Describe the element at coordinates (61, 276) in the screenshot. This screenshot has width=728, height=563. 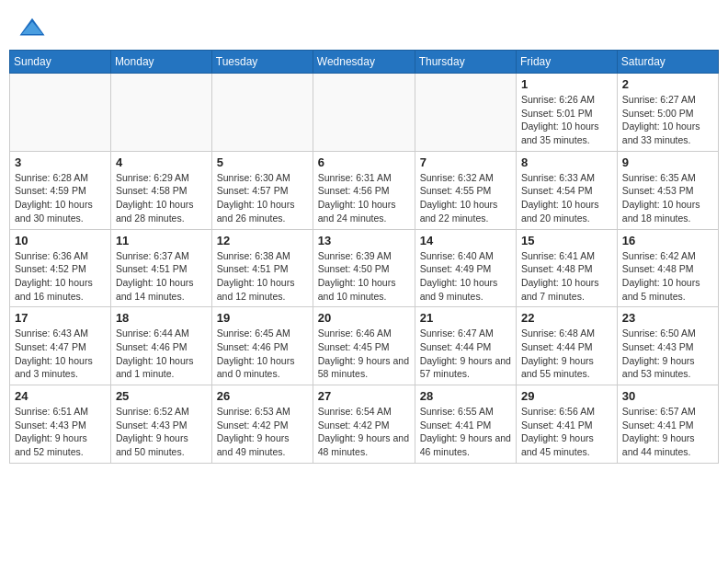
I see `day-info: Sunrise: 6:36 AM Sunset: 4:52 PM Dayligh…` at that location.